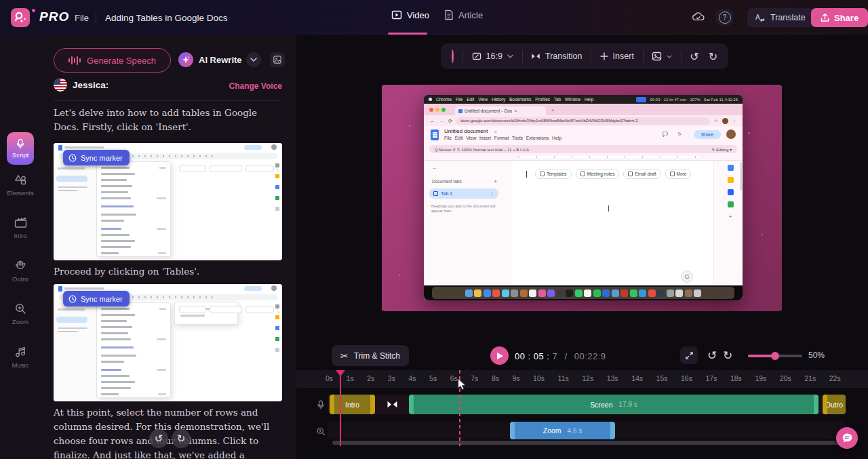 This screenshot has height=459, width=868. Describe the element at coordinates (20, 271) in the screenshot. I see `sidebar-item-outro: Outro` at that location.